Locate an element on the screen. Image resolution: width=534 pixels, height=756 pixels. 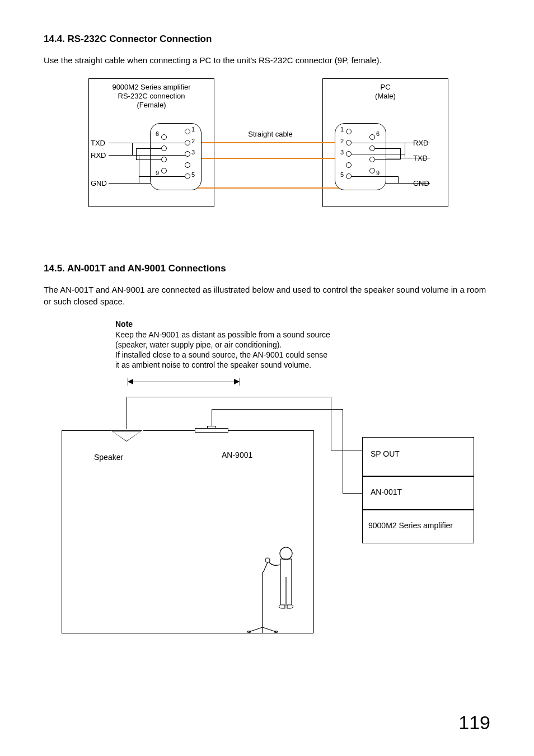
cable-label: Straight cable is located at coordinates (270, 134).